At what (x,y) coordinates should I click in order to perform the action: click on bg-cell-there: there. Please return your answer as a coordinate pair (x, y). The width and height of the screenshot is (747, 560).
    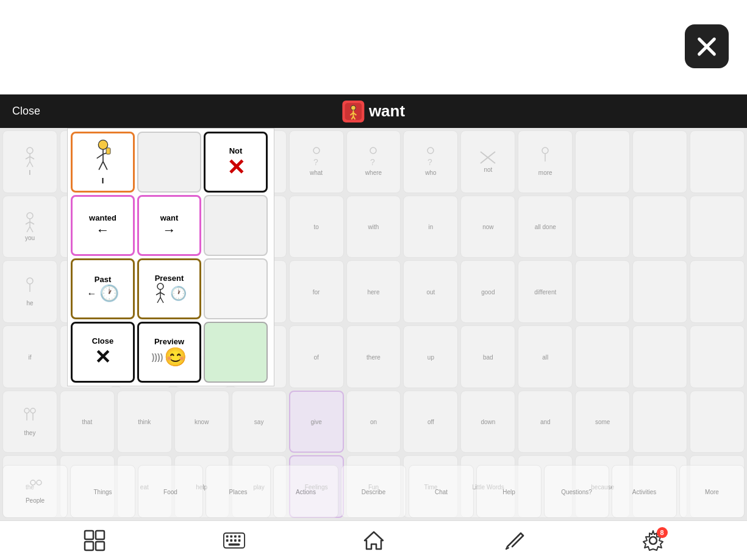
    Looking at the image, I should click on (374, 357).